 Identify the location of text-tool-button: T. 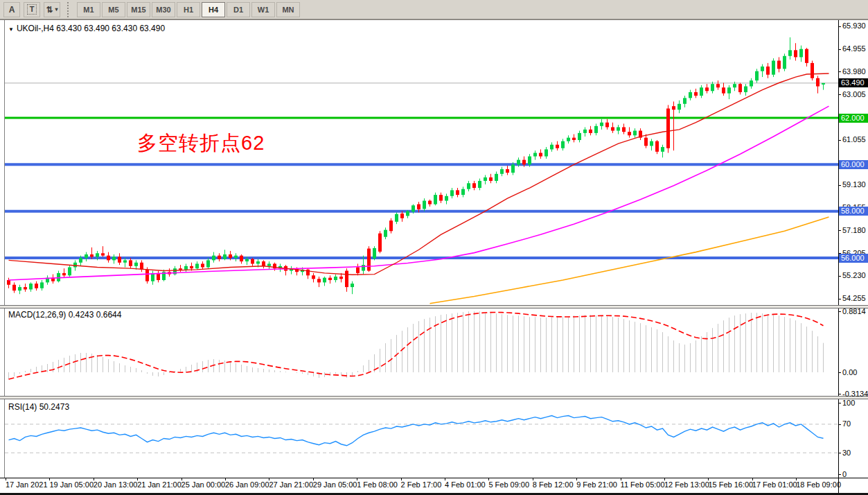
(32, 10).